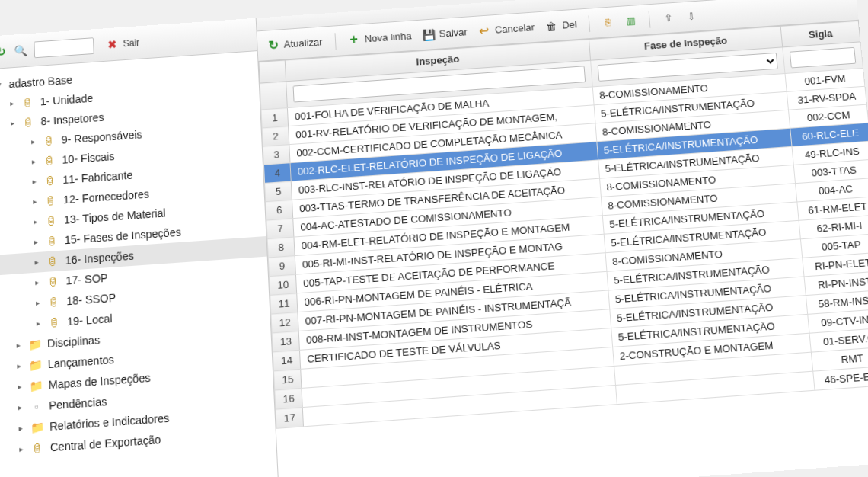 The image size is (868, 477). I want to click on refresh-button: Atualizar, so click(295, 44).